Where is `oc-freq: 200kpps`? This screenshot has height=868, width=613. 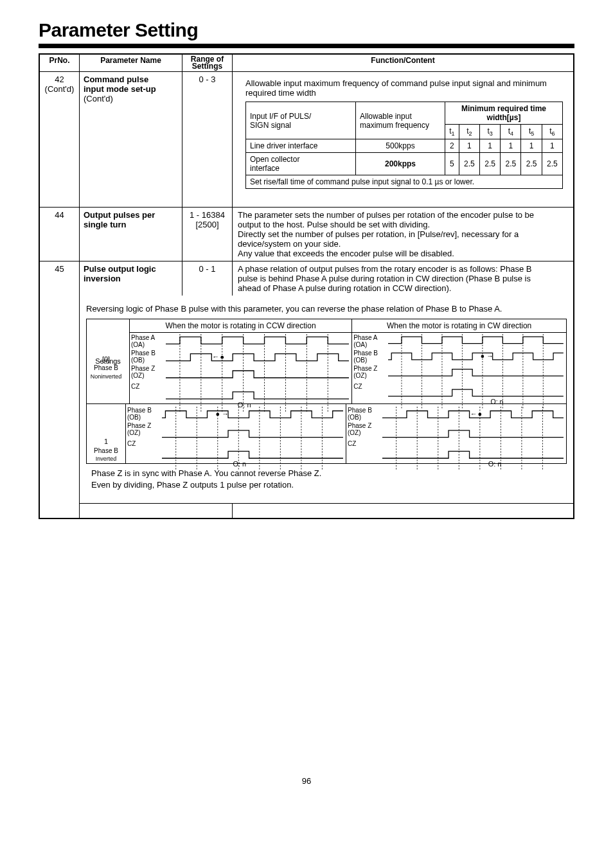 oc-freq: 200kpps is located at coordinates (401, 164).